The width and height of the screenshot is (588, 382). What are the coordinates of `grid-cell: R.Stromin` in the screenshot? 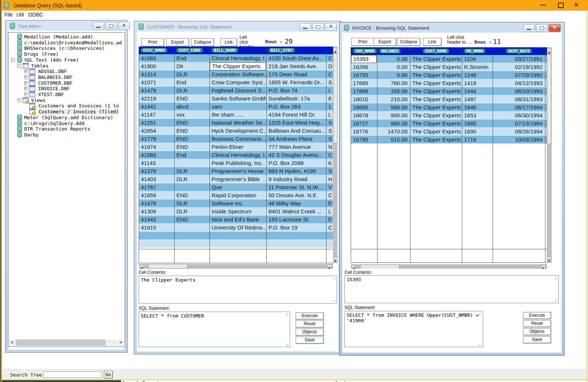 It's located at (478, 67).